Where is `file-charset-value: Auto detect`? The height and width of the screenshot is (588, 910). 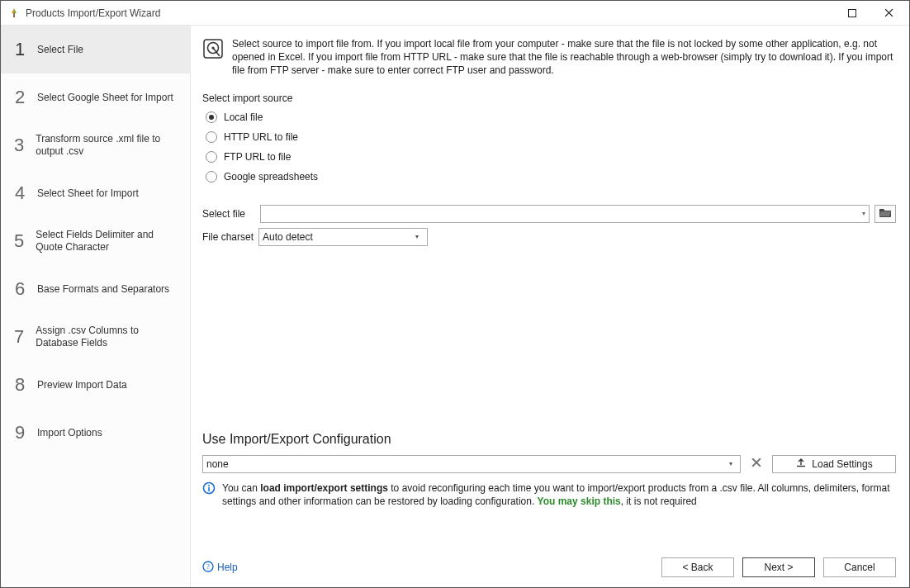 file-charset-value: Auto detect is located at coordinates (337, 237).